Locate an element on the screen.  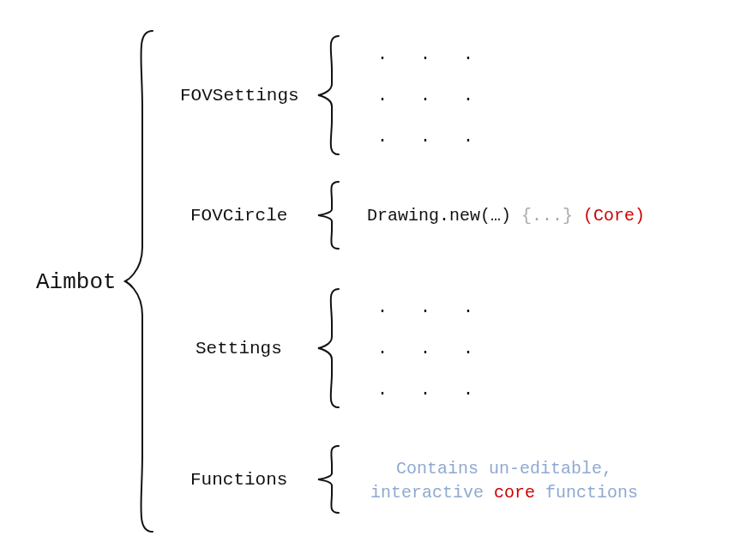
fovcircle-content: Drawing.new(…) {...} (Core) is located at coordinates (506, 216).